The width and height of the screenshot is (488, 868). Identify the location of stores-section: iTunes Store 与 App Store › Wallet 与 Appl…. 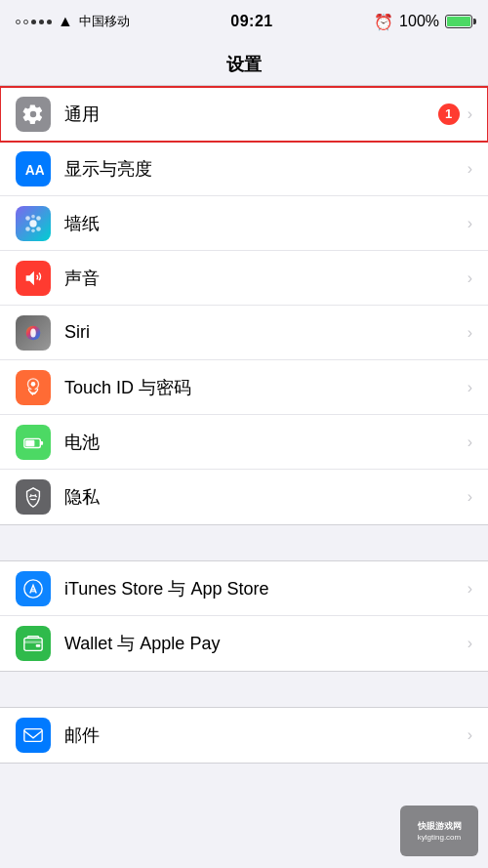
(244, 616).